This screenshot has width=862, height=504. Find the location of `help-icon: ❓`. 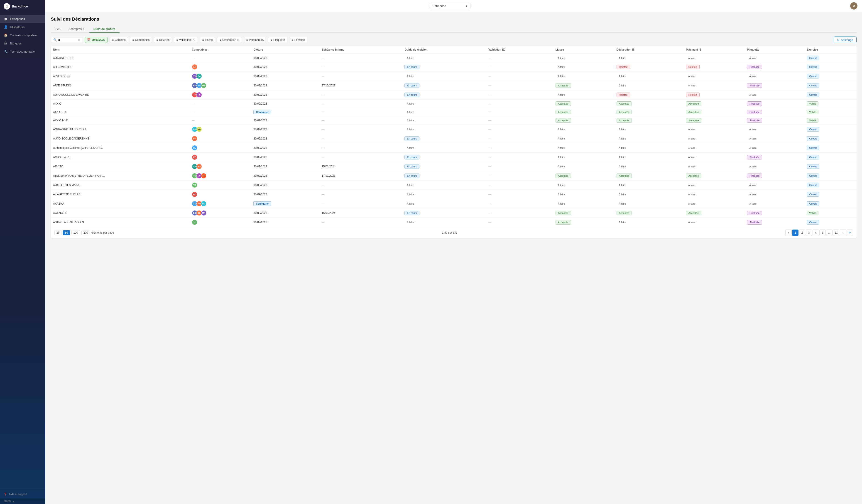

help-icon: ❓ is located at coordinates (5, 494).